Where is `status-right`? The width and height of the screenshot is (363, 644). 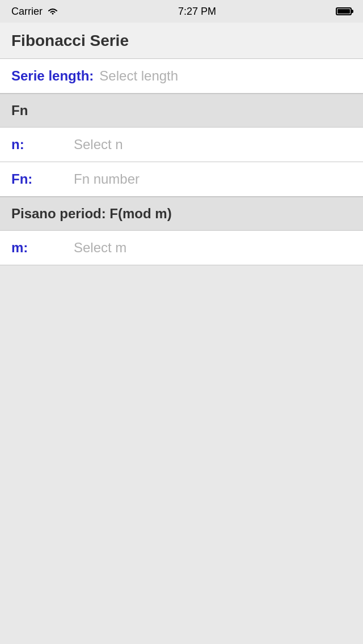 status-right is located at coordinates (344, 11).